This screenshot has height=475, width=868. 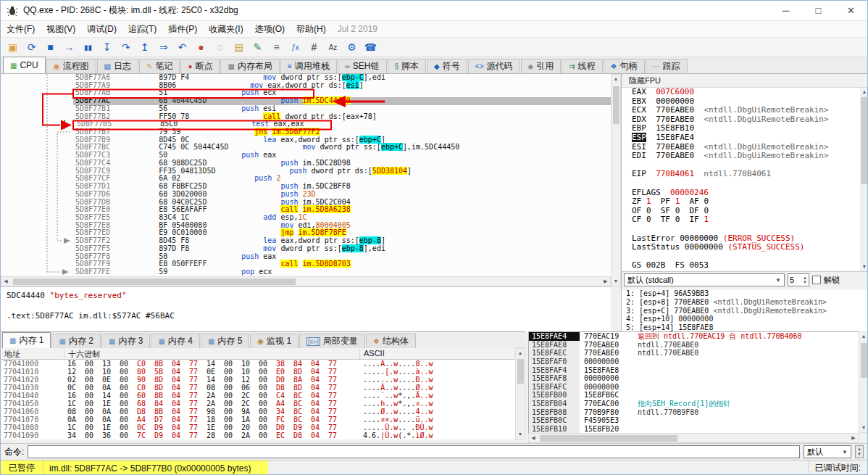 I want to click on register-row: GS 002B FS 0053, so click(x=740, y=265).